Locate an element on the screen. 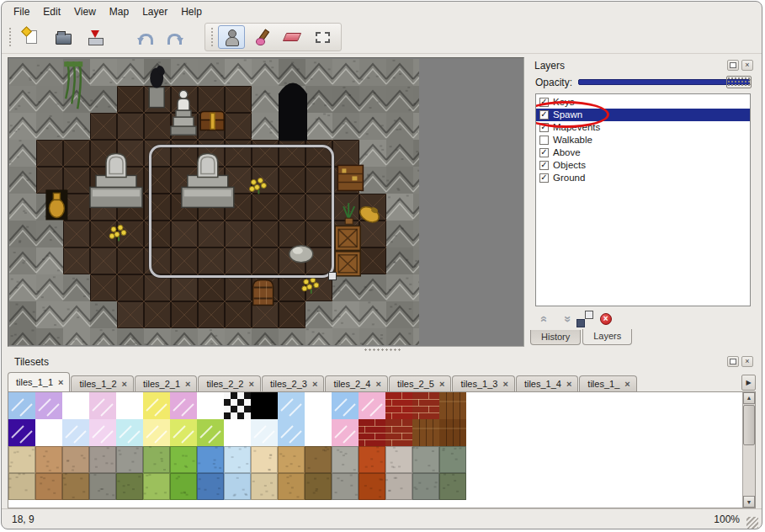 The height and width of the screenshot is (532, 765). tileset-tab-label: tiles_1_4 is located at coordinates (543, 384).